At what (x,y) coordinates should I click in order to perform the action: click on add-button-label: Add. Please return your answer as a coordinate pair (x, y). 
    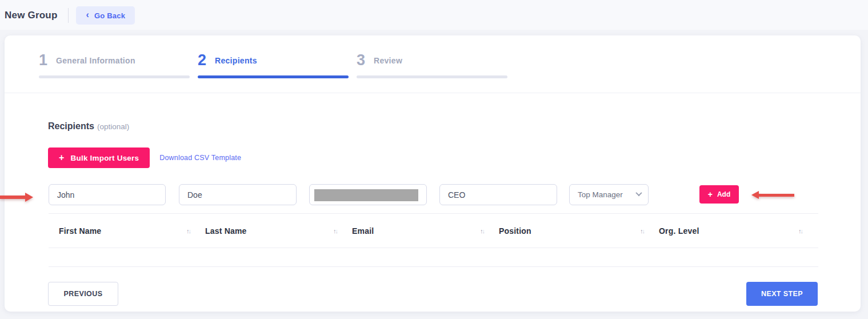
    Looking at the image, I should click on (723, 194).